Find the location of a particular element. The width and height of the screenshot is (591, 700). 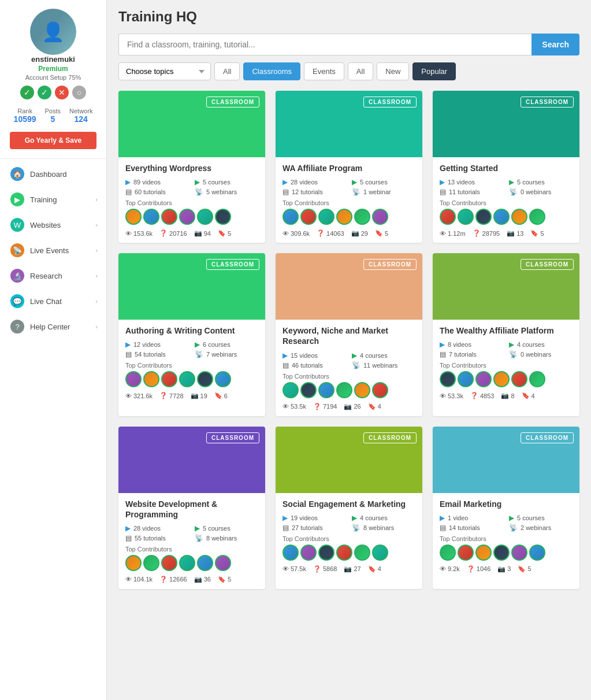

sidebar-item-training: ▶ Training › is located at coordinates (53, 199).